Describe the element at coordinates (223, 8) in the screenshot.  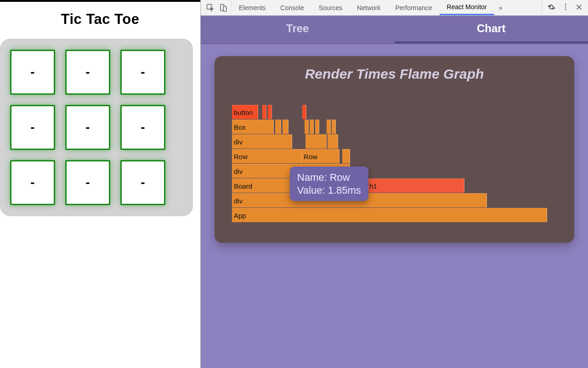
I see `toggle-device-icon` at that location.